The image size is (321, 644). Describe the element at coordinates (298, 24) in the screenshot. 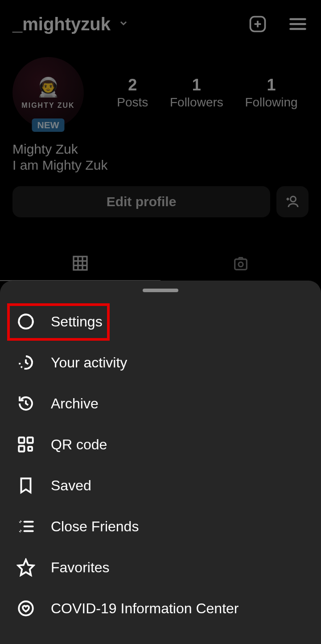

I see `hamburger-menu-button` at that location.